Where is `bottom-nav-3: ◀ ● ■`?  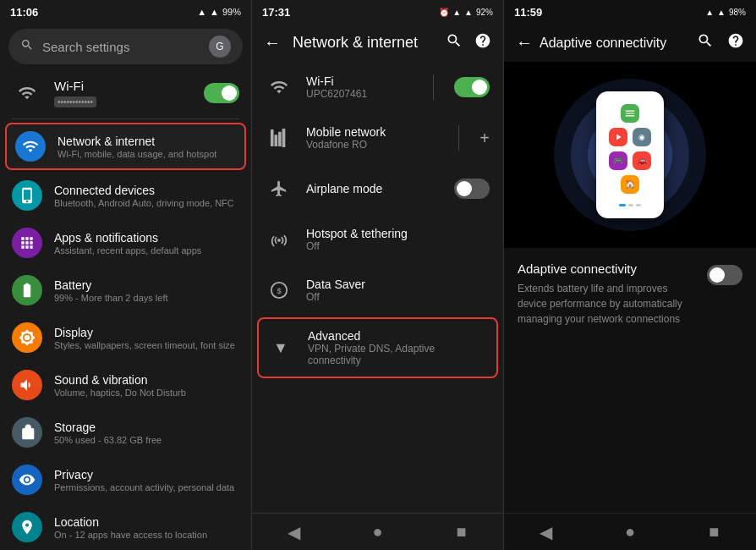
bottom-nav-3: ◀ ● ■ is located at coordinates (630, 531).